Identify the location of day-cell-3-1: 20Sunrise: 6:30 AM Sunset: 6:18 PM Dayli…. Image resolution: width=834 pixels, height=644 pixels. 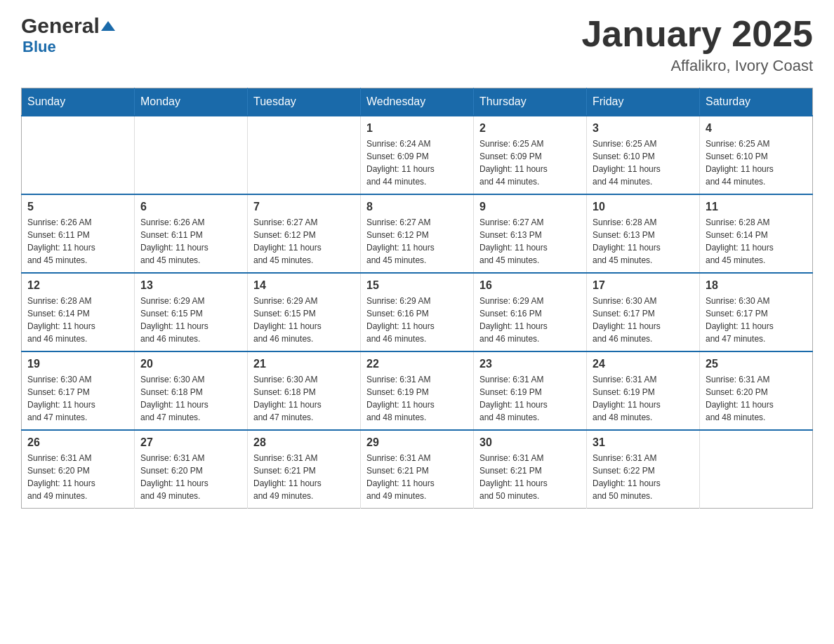
(191, 391).